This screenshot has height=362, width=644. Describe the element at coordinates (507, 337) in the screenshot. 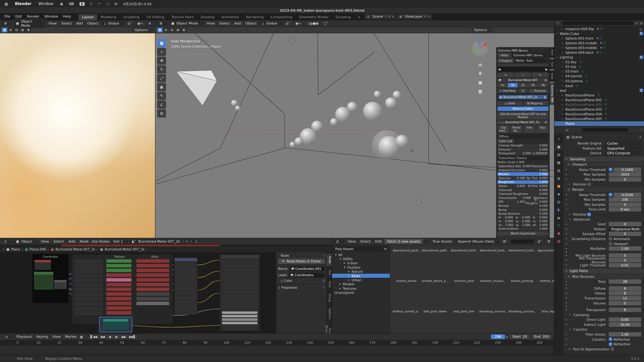

I see `keyframe-jump-icon: ◈` at that location.